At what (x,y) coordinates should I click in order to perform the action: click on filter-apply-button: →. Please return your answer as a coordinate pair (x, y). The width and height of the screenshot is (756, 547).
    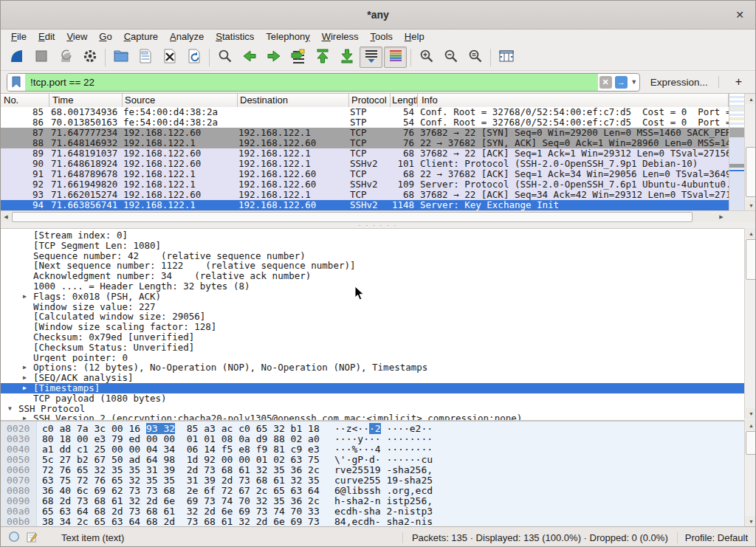
    Looking at the image, I should click on (622, 83).